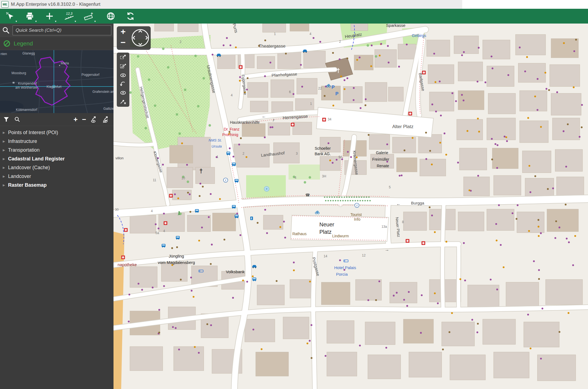 The height and width of the screenshot is (389, 588). What do you see at coordinates (155, 180) in the screenshot?
I see `house-number: 11` at bounding box center [155, 180].